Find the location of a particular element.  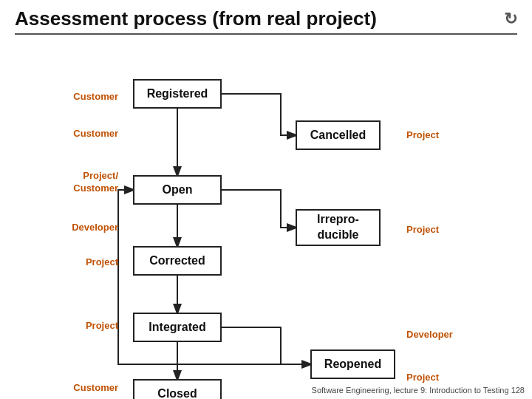

role-project-customer: Project/Customer is located at coordinates (70, 183).